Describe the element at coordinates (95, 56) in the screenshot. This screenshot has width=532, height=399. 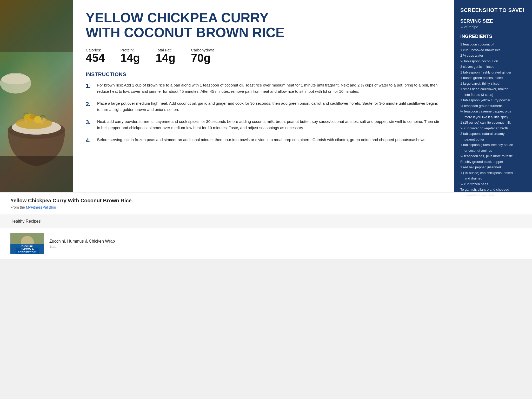
I see `calories-item: Calories: 454` at that location.